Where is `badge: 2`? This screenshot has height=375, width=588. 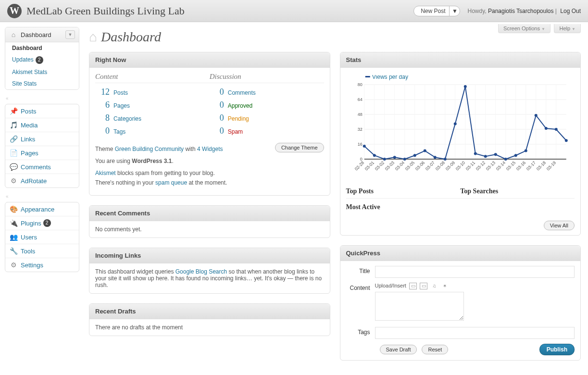
badge: 2 is located at coordinates (47, 223).